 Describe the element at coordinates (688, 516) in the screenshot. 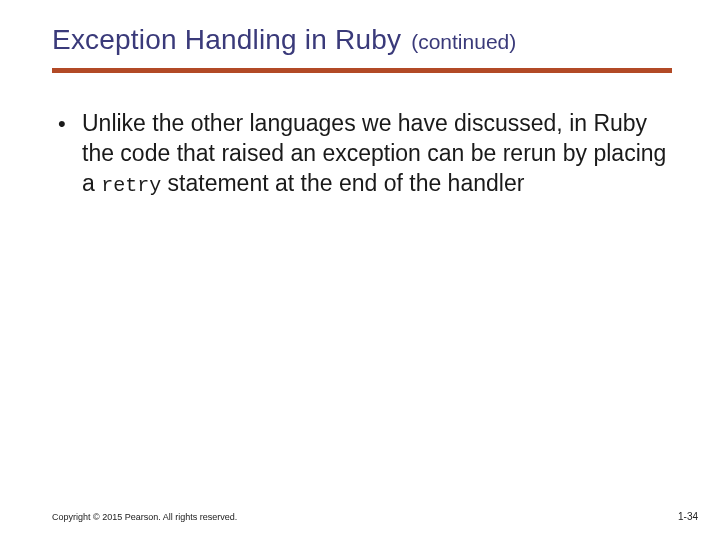

I see `footer-page-number: 1-34` at that location.